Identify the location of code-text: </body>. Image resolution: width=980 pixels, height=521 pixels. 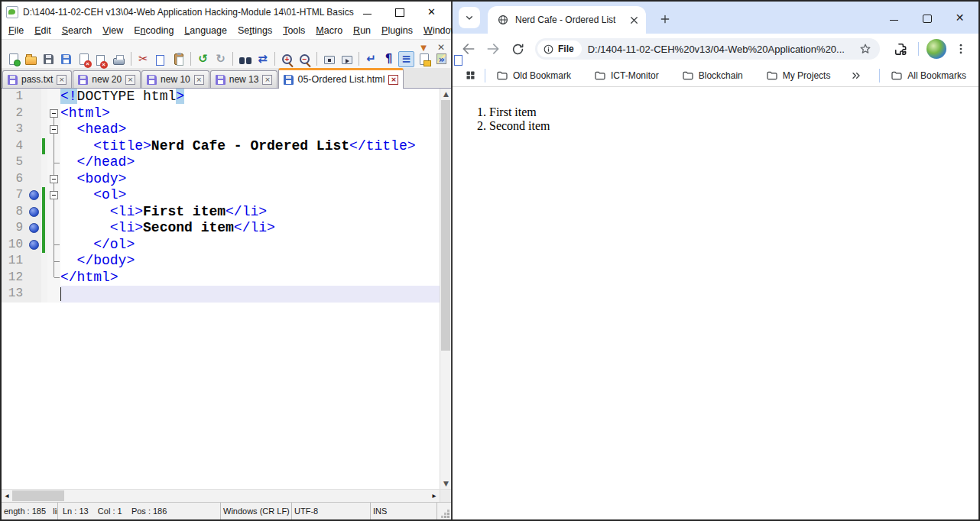
(250, 261).